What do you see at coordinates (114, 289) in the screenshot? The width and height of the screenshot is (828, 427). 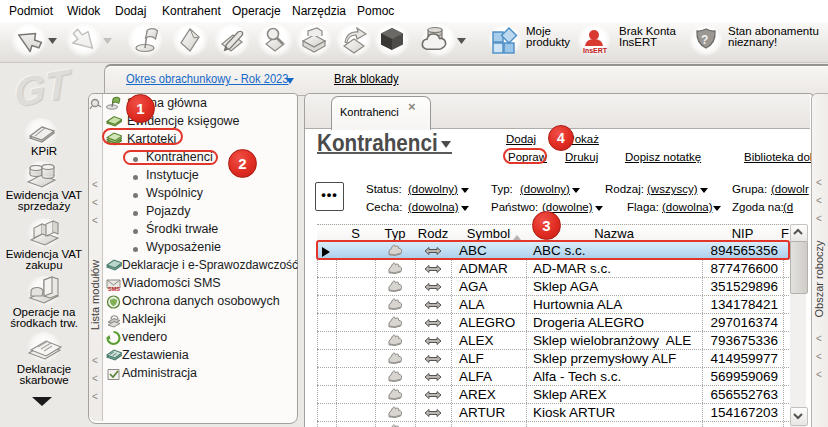 I see `svg-text: SMS` at bounding box center [114, 289].